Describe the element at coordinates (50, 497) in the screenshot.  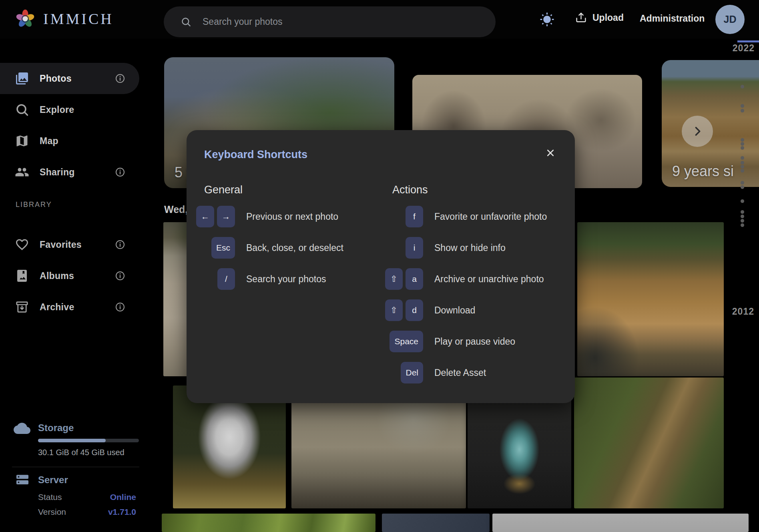
I see `server-status-label: Status` at that location.